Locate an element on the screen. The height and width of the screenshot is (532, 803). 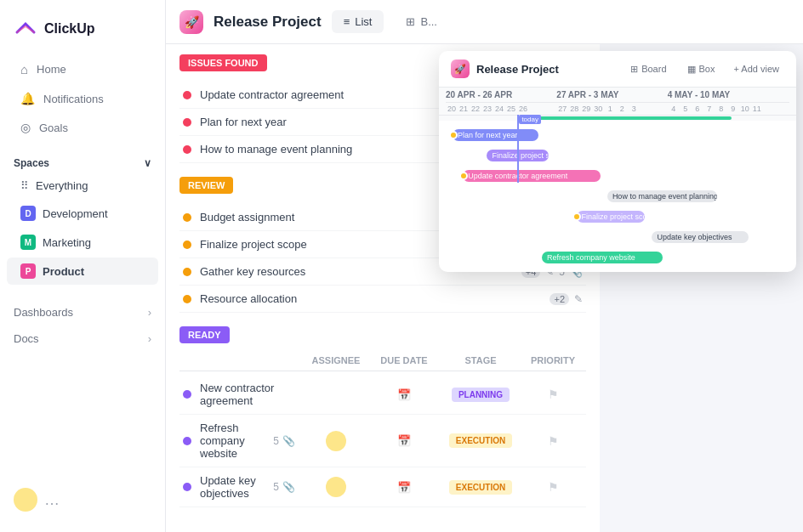
logo-text: ClickUp is located at coordinates (70, 29).